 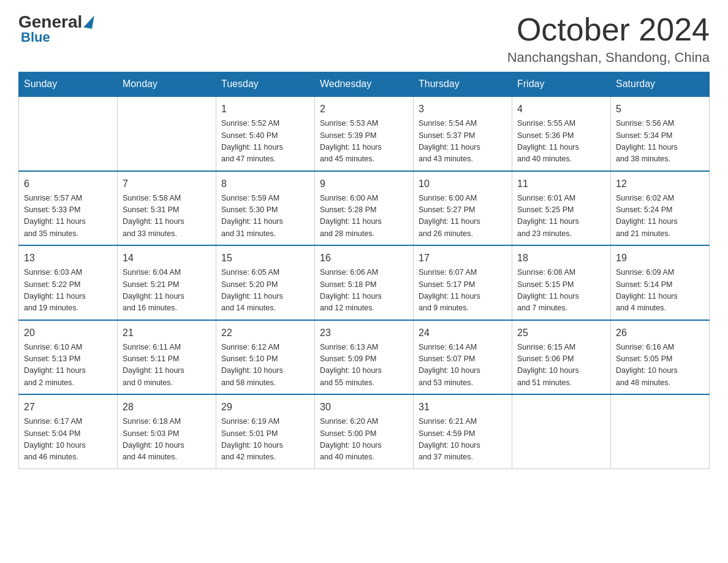 What do you see at coordinates (463, 407) in the screenshot?
I see `day-number: 31` at bounding box center [463, 407].